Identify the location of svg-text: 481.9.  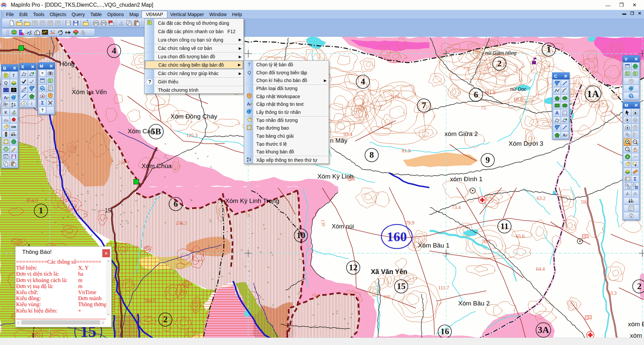
(490, 92).